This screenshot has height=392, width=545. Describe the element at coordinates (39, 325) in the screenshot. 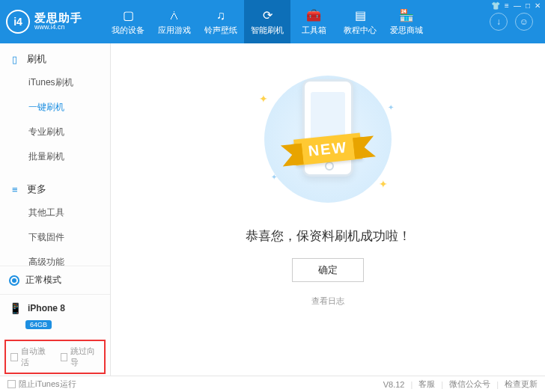

I see `storage-badge: 64GB` at that location.